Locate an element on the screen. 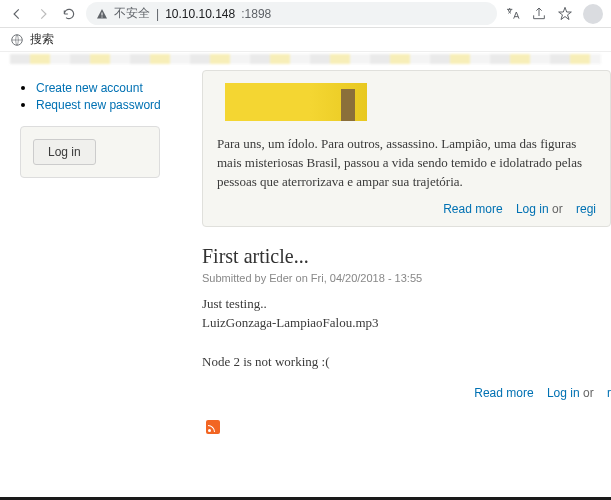  translate-icon is located at coordinates (513, 14).